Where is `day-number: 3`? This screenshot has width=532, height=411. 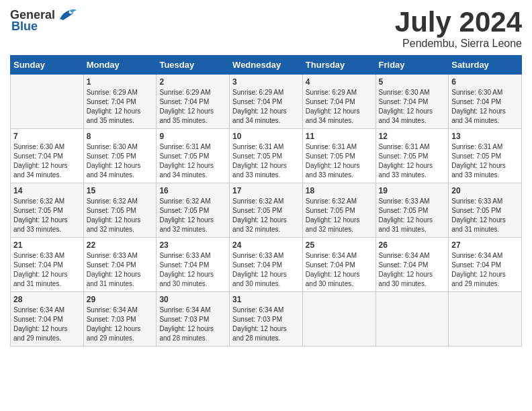 day-number: 3 is located at coordinates (266, 82).